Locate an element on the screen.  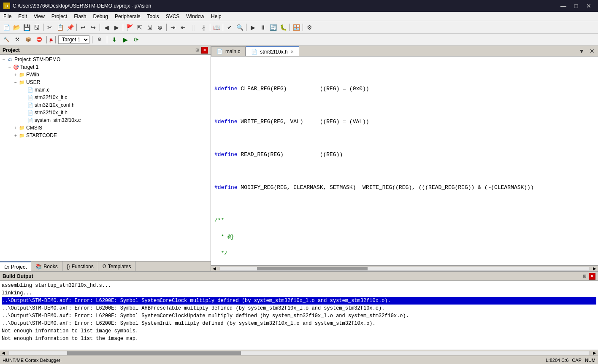
undo-button: ↩ is located at coordinates (83, 27).